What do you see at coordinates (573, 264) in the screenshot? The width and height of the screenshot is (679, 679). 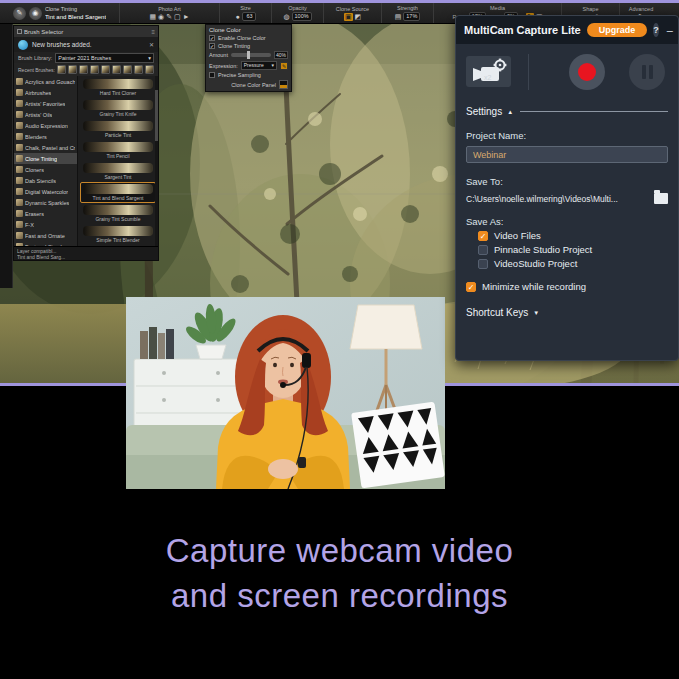 I see `save-as-option: VideoStudio Project` at bounding box center [573, 264].